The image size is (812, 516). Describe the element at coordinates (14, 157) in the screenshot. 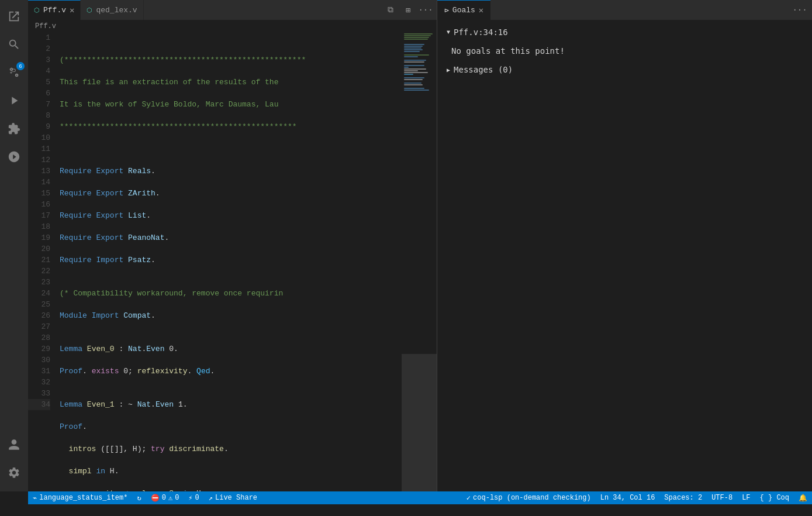

I see `coq-activity-icon` at that location.